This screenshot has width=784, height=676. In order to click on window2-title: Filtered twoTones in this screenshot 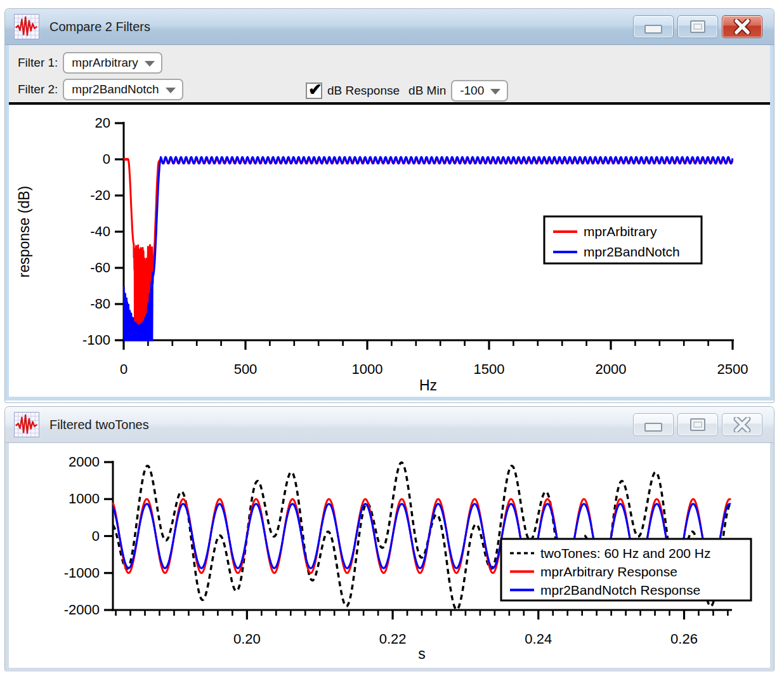, I will do `click(99, 425)`.